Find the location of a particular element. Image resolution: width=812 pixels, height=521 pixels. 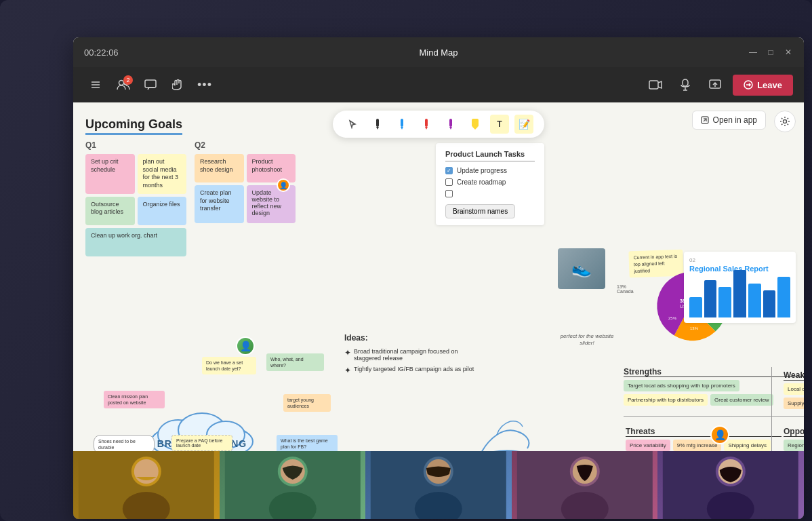

opportunities-section: Opportunities Regional influencers Local… is located at coordinates (794, 439).